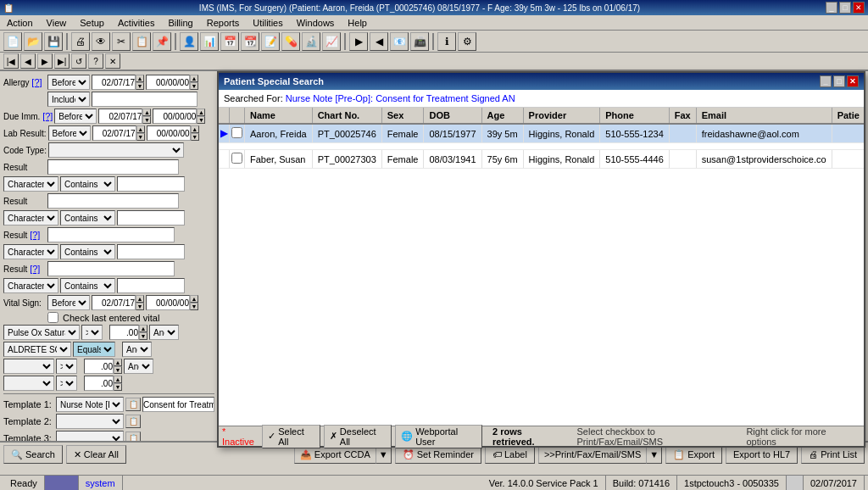 The image size is (868, 490). Describe the element at coordinates (358, 437) in the screenshot. I see `deselect-all-btn: ✗ Deselect All` at that location.